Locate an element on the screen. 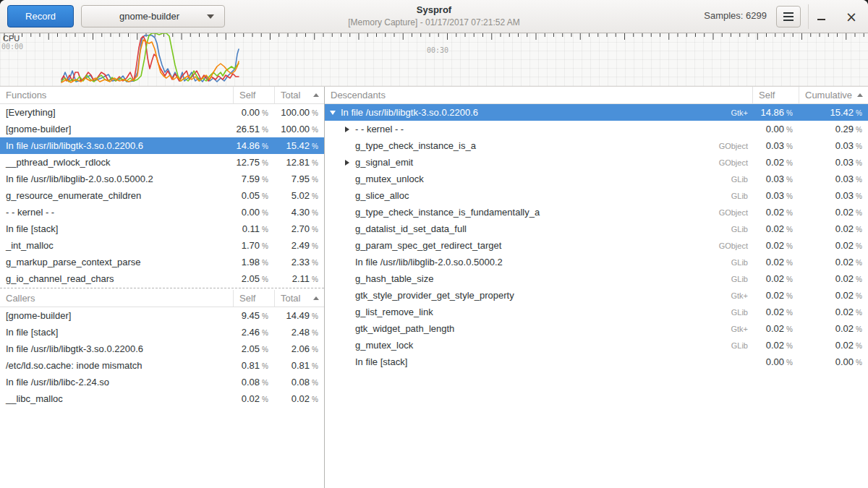 The height and width of the screenshot is (488, 868). function-name-cell: gtk_widget_path_lengthGtk+ is located at coordinates (538, 328).